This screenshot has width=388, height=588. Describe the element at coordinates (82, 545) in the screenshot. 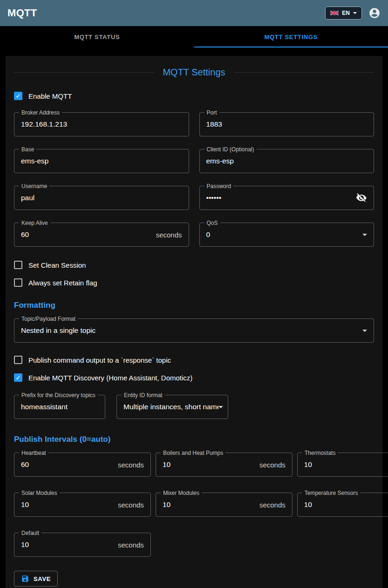

I see `default-interval-field: Default seconds` at that location.